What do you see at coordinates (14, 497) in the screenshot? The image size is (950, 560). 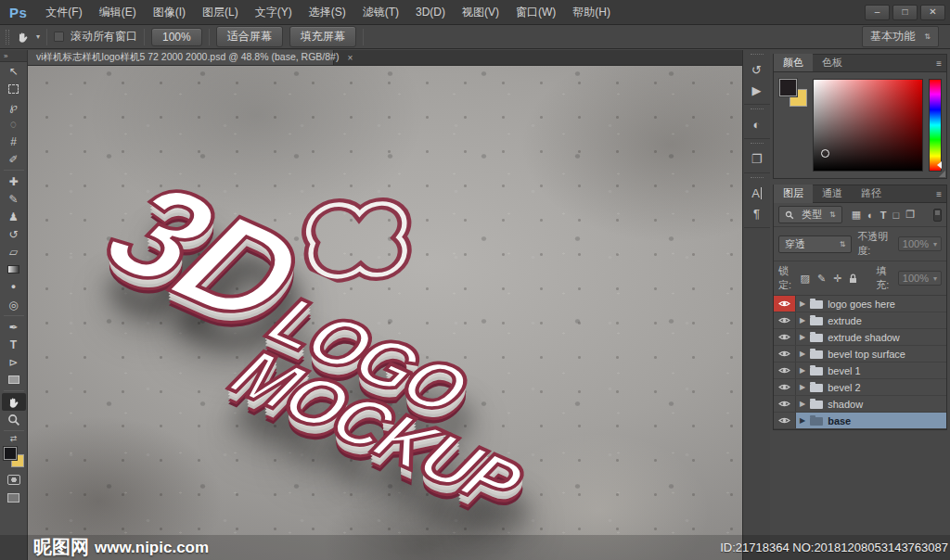 I see `screen-mode-button` at bounding box center [14, 497].